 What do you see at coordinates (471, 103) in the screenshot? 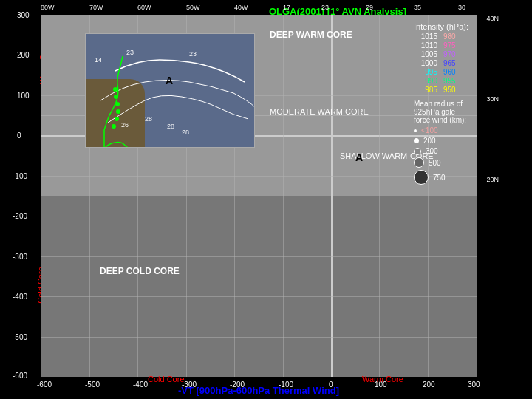
I see `legend-area: Intensity (hPa): 1015 980 1010 975 1005 …` at bounding box center [471, 103].